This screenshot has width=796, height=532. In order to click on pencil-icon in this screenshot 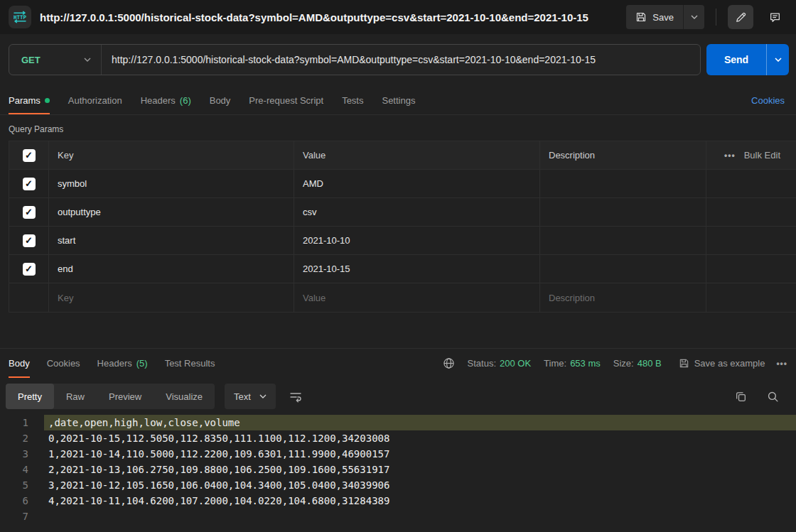, I will do `click(741, 17)`.